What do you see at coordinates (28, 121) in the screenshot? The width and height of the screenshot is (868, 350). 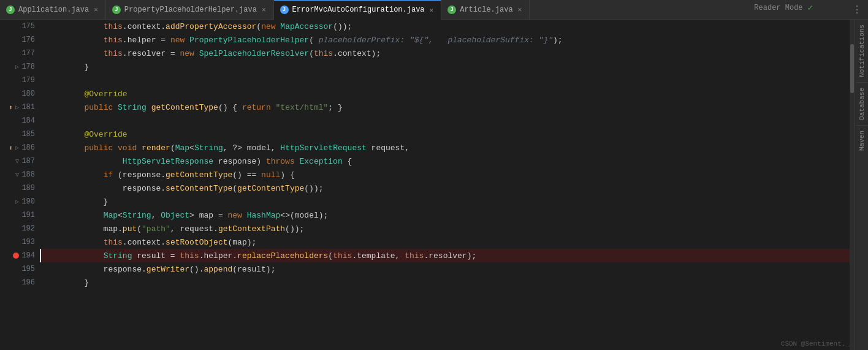 I see `line-num-184: 184` at bounding box center [28, 121].